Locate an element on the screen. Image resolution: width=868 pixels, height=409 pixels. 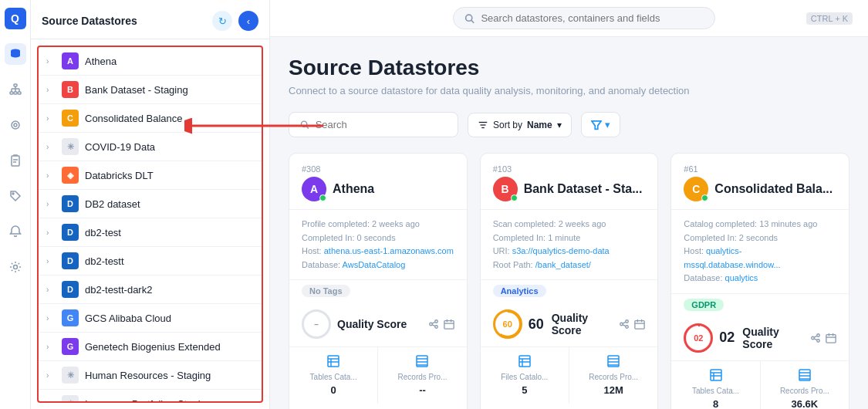
ds-icon-db2test: D is located at coordinates (70, 232).